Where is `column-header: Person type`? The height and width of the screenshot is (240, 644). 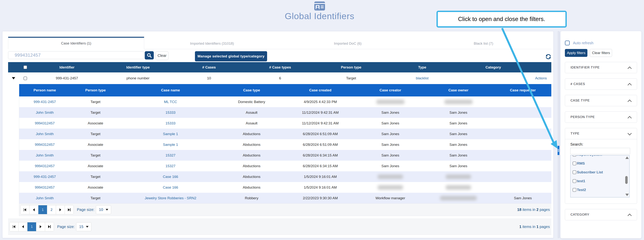 column-header: Person type is located at coordinates (351, 67).